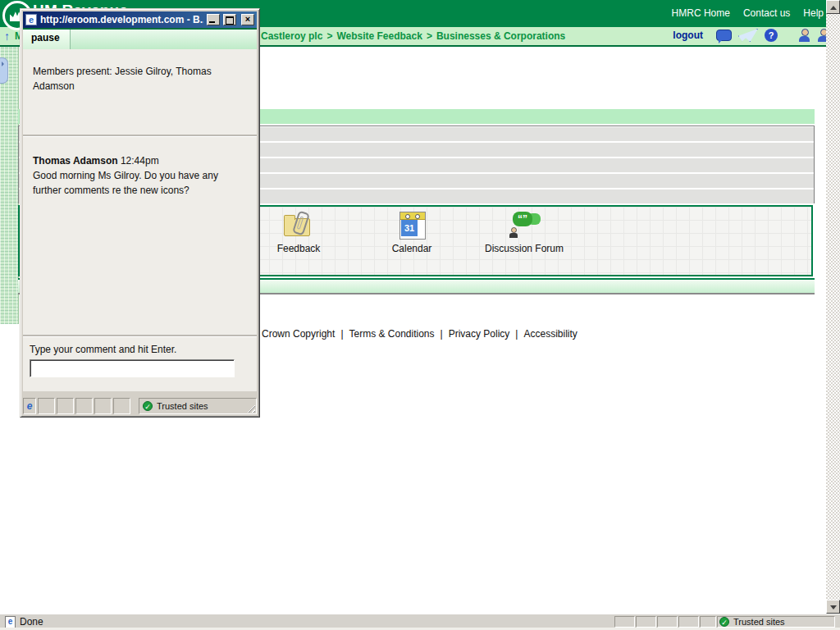  I want to click on calendar-icon: 31, so click(412, 226).